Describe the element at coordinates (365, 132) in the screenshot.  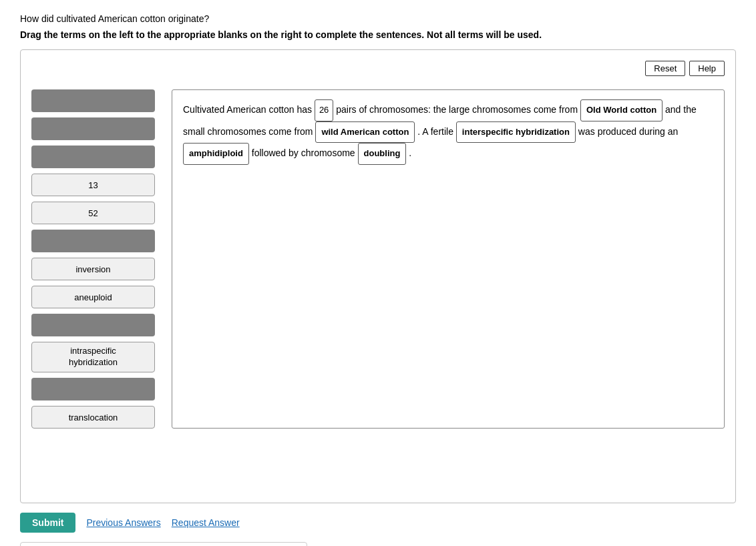
I see `blank-wild-american-cotton: wild American cotton` at that location.